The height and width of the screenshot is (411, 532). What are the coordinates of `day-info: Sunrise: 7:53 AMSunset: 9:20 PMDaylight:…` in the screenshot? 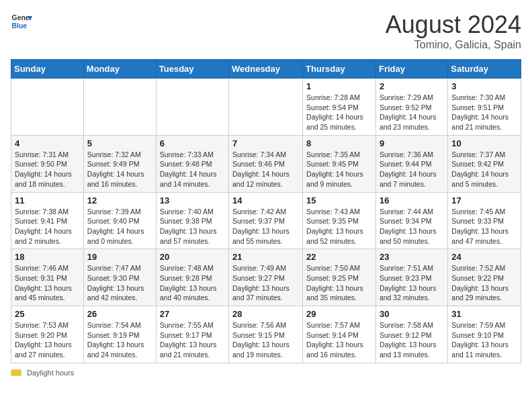 It's located at (47, 340).